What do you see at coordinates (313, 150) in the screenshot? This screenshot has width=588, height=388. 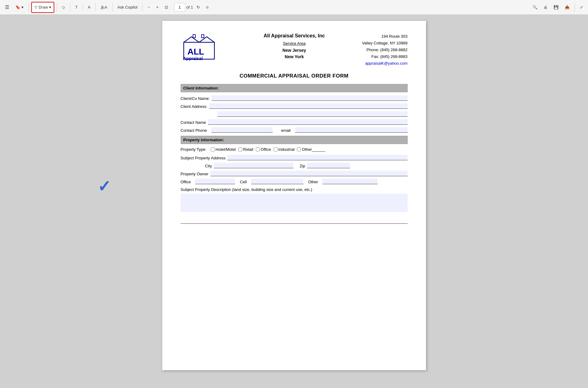 I see `checkbox-other-label: Other______` at bounding box center [313, 150].